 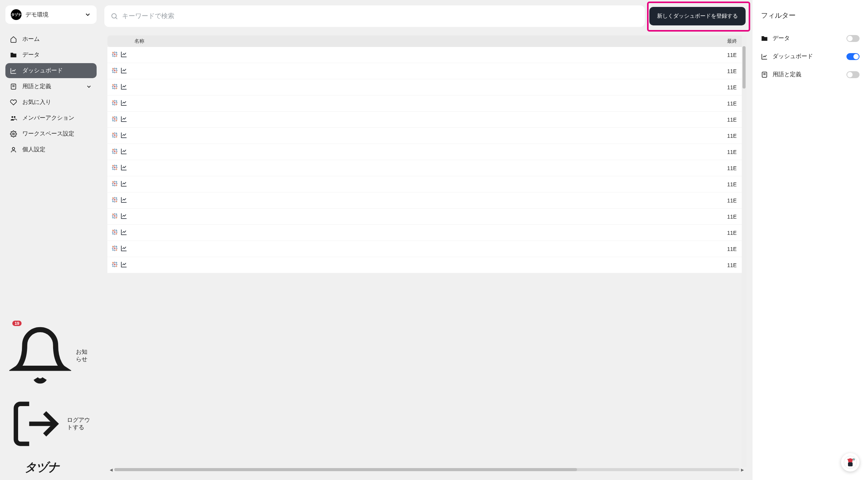 I want to click on sidebar-item-personal-settings: 個人設定, so click(x=51, y=149).